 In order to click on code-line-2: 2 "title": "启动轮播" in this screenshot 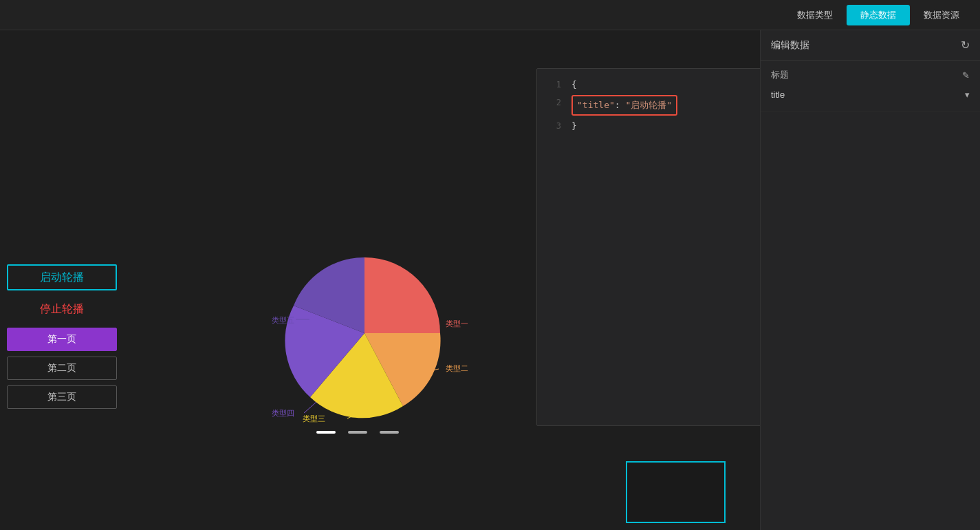, I will do `click(649, 105)`.